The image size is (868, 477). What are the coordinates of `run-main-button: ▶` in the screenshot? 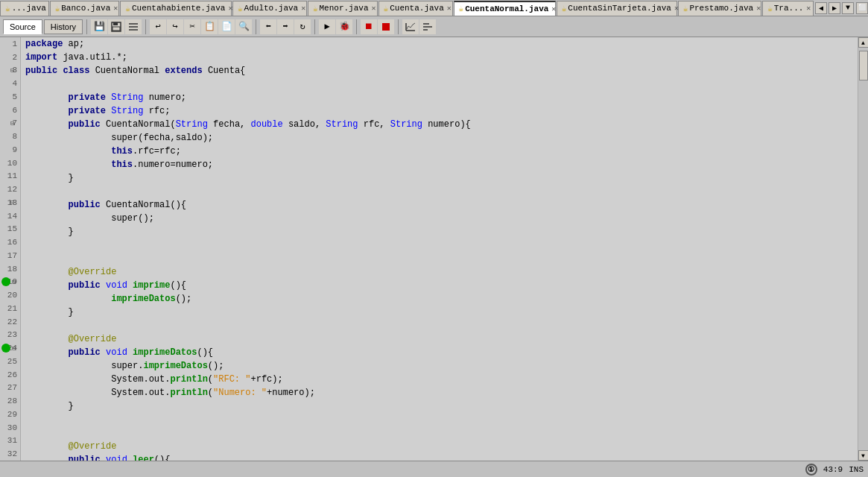 It's located at (327, 27).